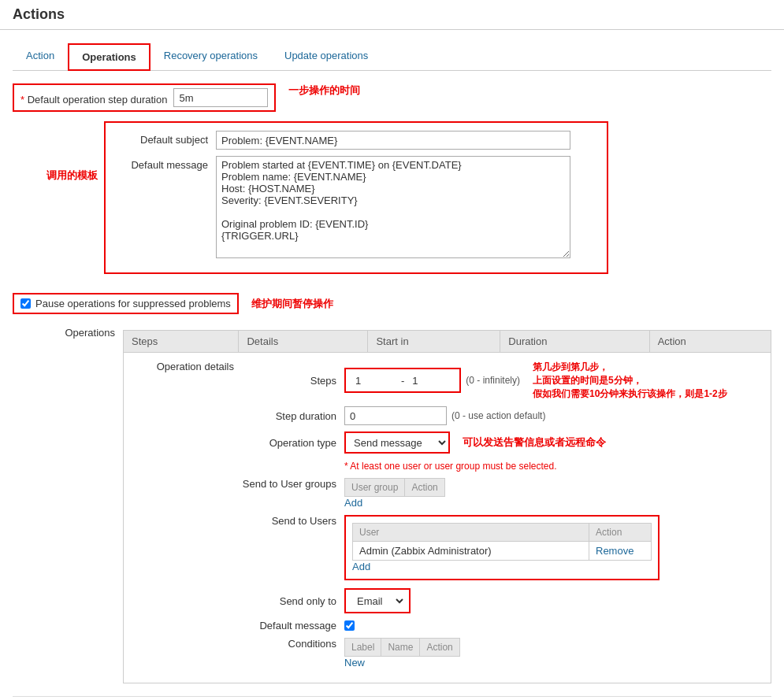 This screenshot has width=784, height=700. I want to click on operations-table-header: Steps Details Start in Duration Action, so click(448, 342).